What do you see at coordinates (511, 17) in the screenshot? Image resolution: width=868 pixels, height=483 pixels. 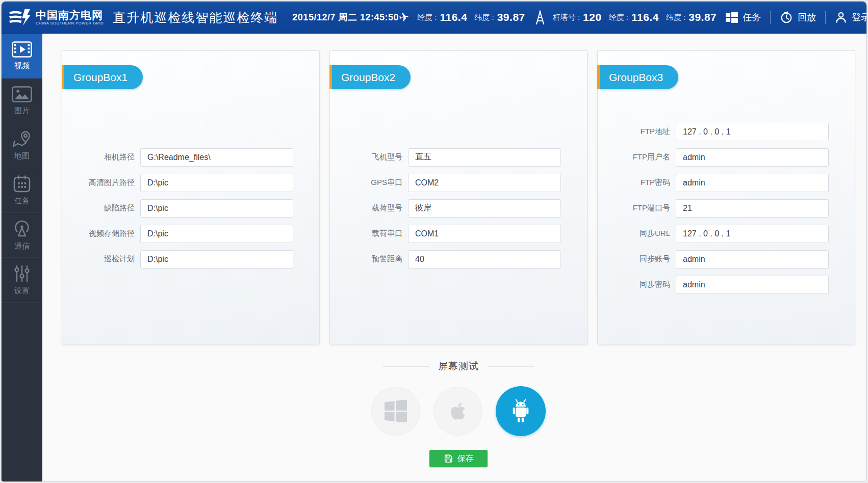 I see `aircraft-lat-value: 39.87` at bounding box center [511, 17].